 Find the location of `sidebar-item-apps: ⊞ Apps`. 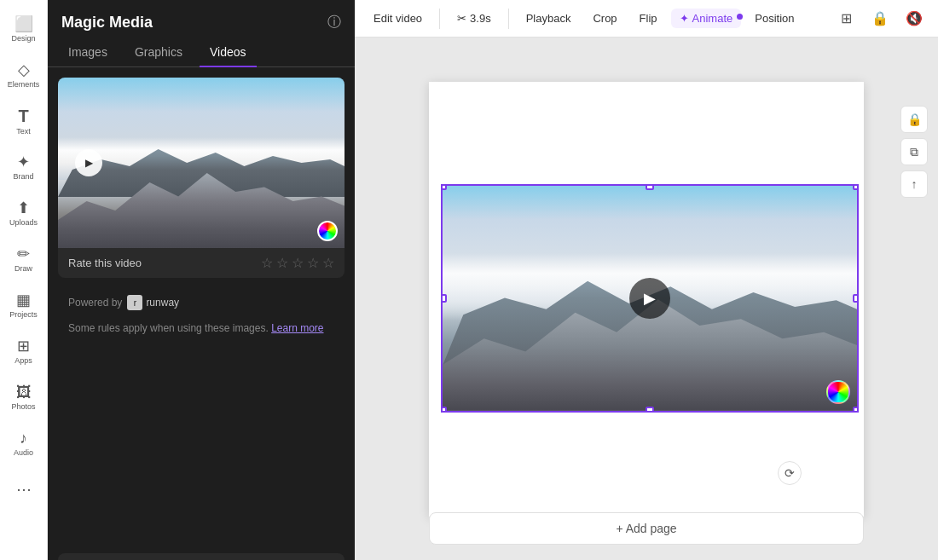

sidebar-item-apps: ⊞ Apps is located at coordinates (24, 351).